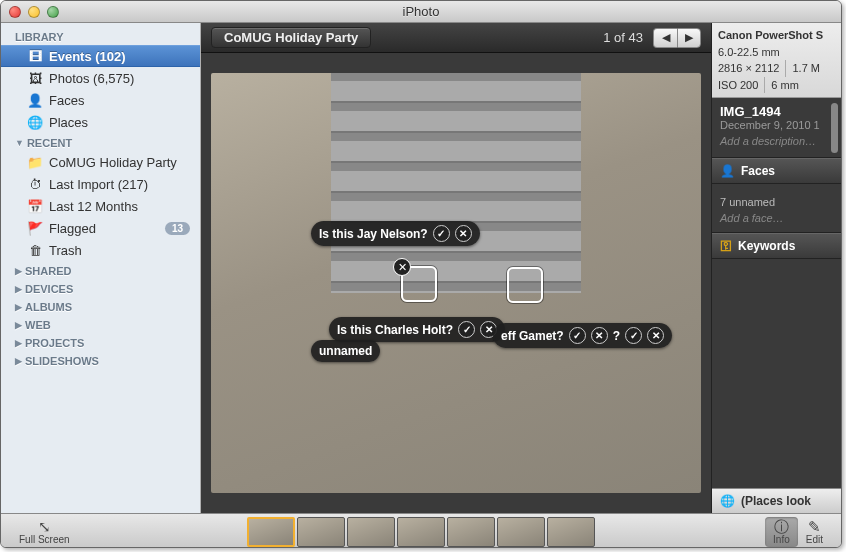  Describe the element at coordinates (623, 38) in the screenshot. I see `photo-counter: 1 of 43` at that location.